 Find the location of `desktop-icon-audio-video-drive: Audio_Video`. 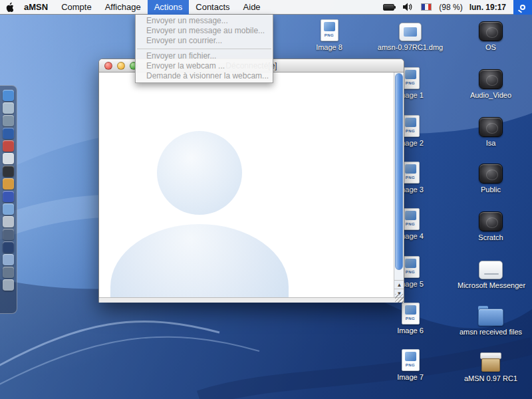

desktop-icon-audio-video-drive: Audio_Video is located at coordinates (491, 82).